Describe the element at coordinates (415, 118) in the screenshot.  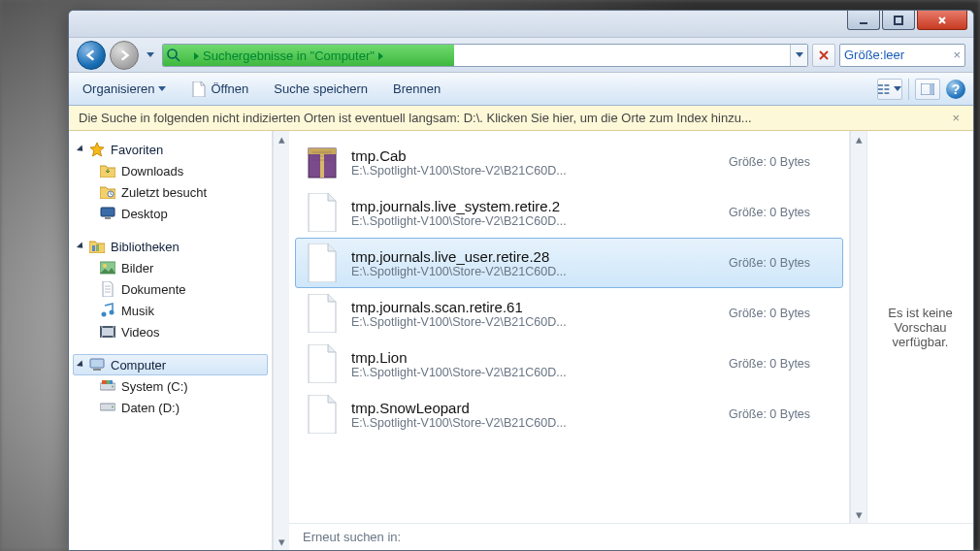
I see `info-text: Die Suche in folgenden nicht indizierten…` at that location.